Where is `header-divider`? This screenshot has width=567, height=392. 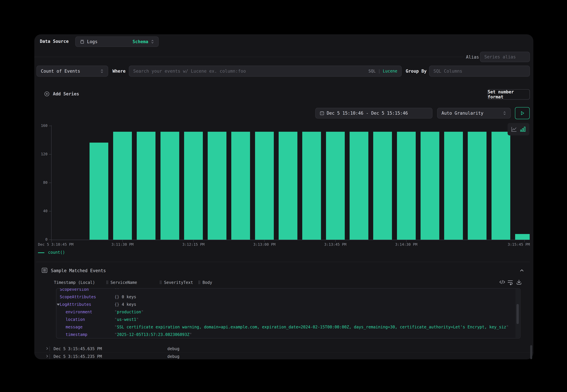 header-divider is located at coordinates (249, 57).